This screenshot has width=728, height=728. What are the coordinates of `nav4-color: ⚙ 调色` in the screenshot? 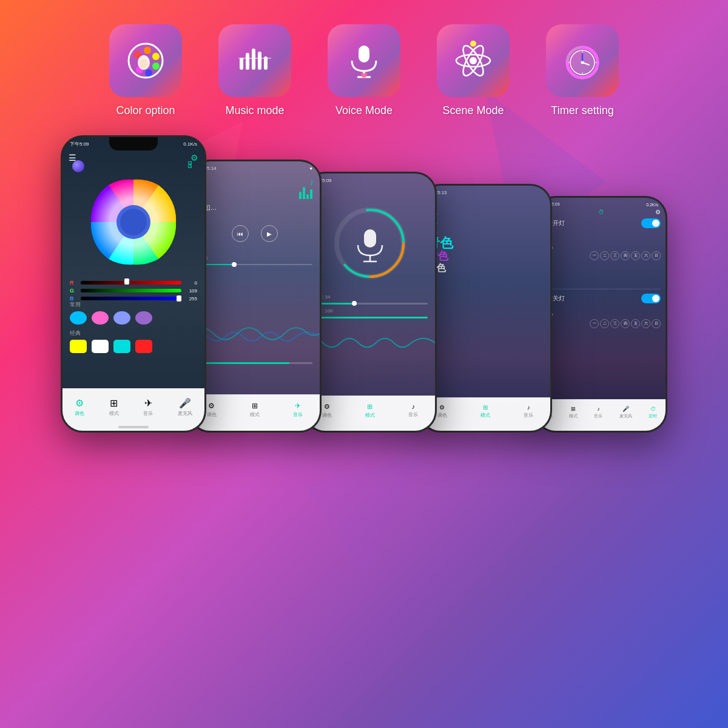 It's located at (442, 411).